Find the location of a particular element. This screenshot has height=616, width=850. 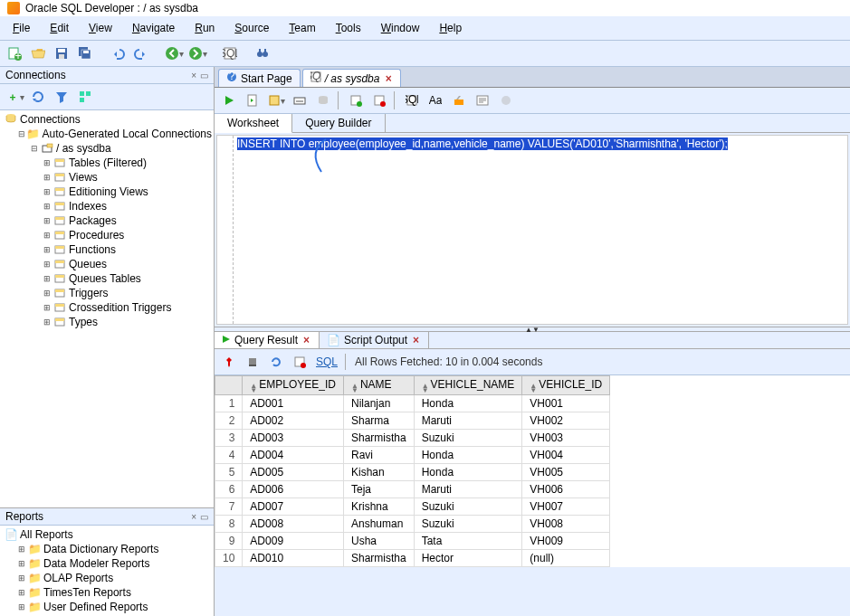

menu-team: Team is located at coordinates (302, 28).